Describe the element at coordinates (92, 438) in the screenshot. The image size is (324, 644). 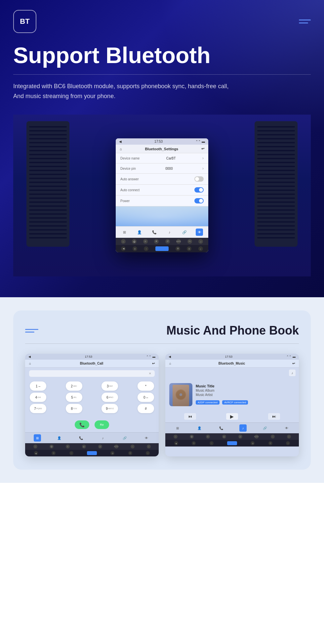
I see `ps-bottom-nav: ⊞ 👤 📞 ♪ 🔗 👁` at that location.